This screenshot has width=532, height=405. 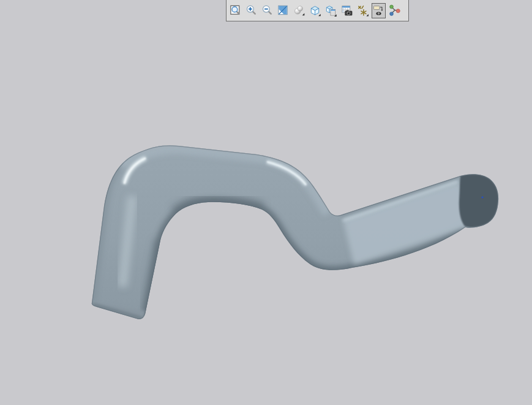 I want to click on shaded-spheres-icon, so click(x=299, y=10).